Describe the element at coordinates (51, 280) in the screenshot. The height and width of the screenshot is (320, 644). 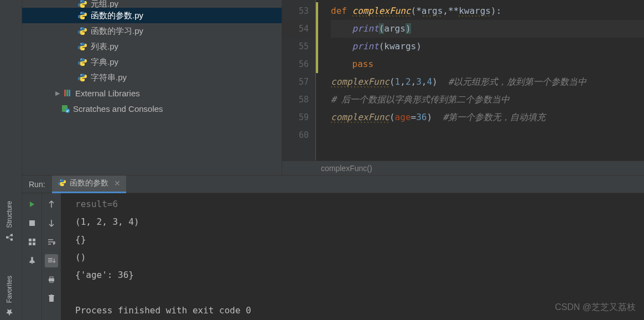
I see `print-button` at that location.